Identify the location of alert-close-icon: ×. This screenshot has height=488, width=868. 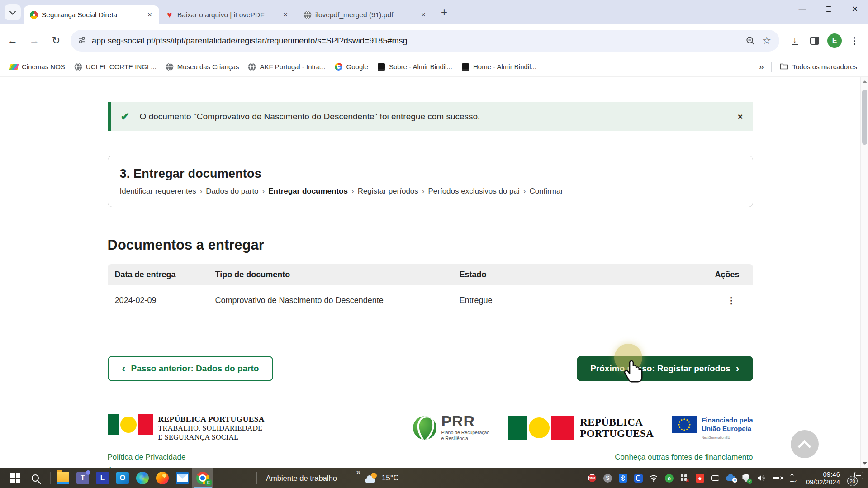
(740, 117).